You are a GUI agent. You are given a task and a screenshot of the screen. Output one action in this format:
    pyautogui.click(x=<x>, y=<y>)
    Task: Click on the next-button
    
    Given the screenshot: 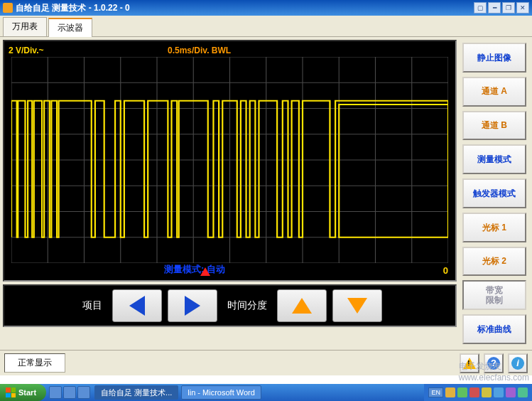 What is the action you would take?
    pyautogui.click(x=192, y=306)
    